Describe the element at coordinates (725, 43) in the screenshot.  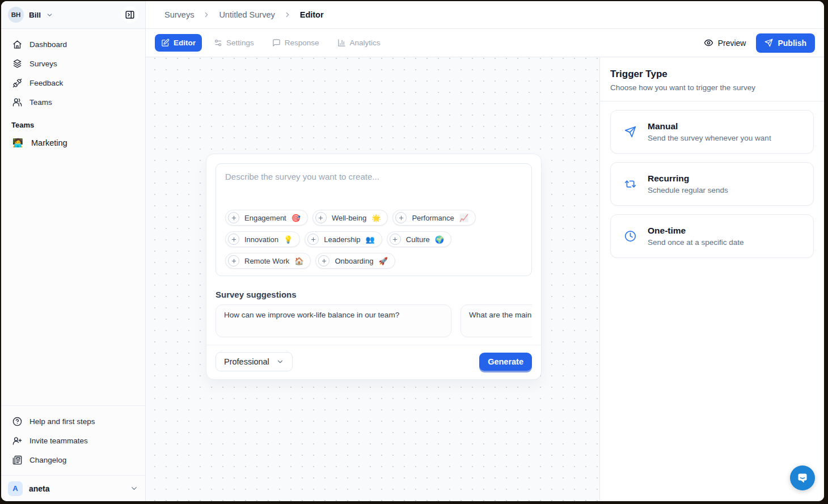
I see `preview-button: Preview` at that location.